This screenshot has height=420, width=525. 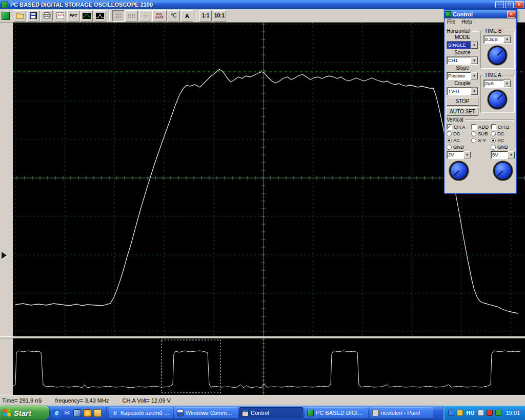 I want to click on cha-dc-radio: DC, so click(x=459, y=133).